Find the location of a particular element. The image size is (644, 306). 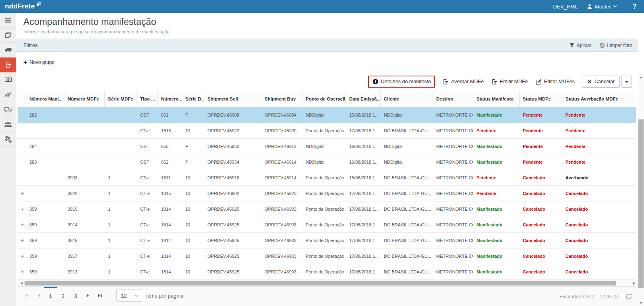

table-cell: Cancelado is located at coordinates (599, 209).